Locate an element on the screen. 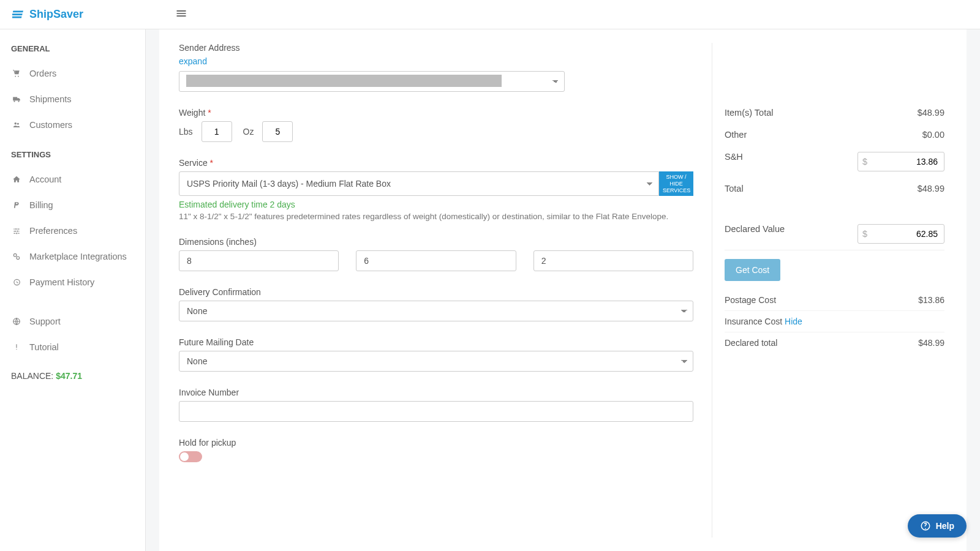 The width and height of the screenshot is (980, 551). section-settings: SETTINGS is located at coordinates (72, 157).